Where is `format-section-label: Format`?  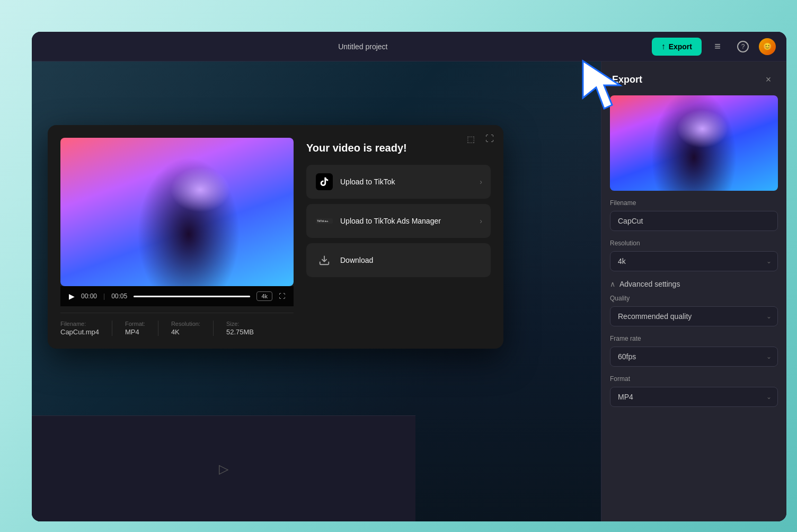
format-section-label: Format is located at coordinates (694, 379).